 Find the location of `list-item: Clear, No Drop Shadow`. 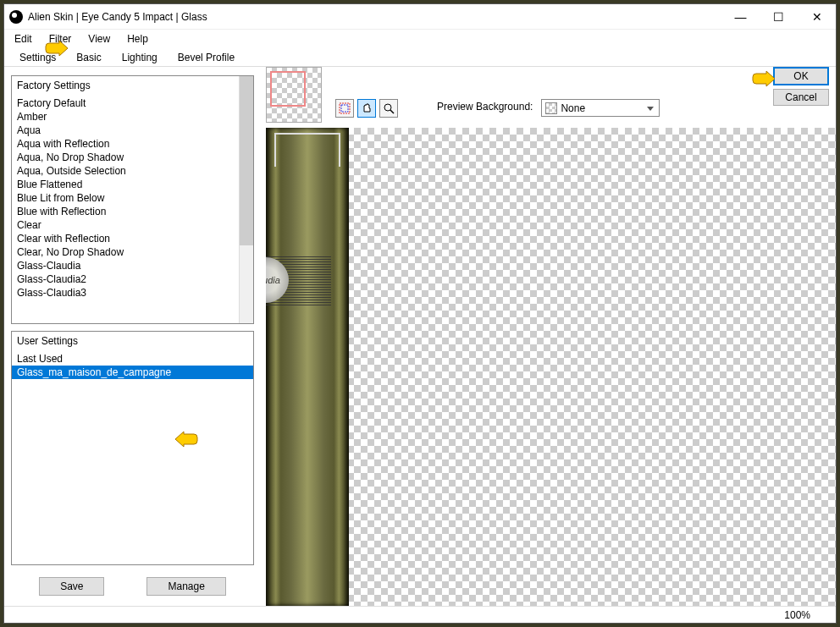

list-item: Clear, No Drop Shadow is located at coordinates (125, 252).